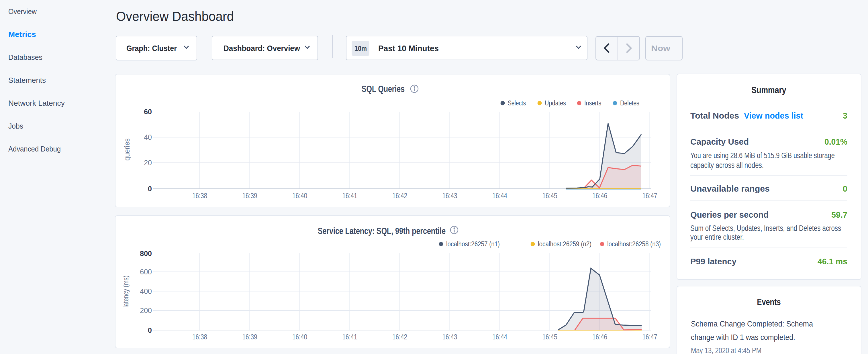 The image size is (868, 354). Describe the element at coordinates (146, 291) in the screenshot. I see `svg-text: 400` at that location.